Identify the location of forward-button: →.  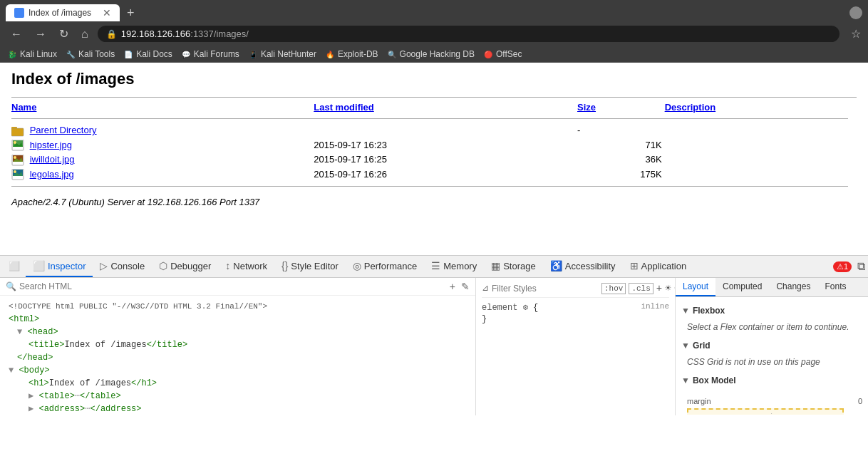
(41, 34).